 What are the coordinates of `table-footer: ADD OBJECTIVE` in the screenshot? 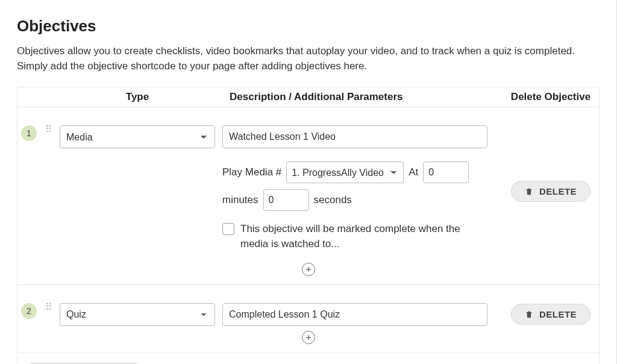 It's located at (308, 359).